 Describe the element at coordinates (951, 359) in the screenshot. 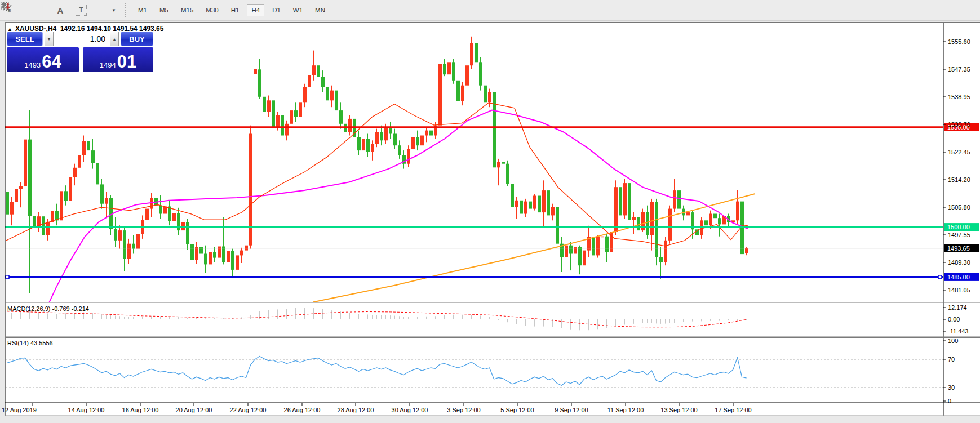

I see `rsi-scale-label: 70` at that location.